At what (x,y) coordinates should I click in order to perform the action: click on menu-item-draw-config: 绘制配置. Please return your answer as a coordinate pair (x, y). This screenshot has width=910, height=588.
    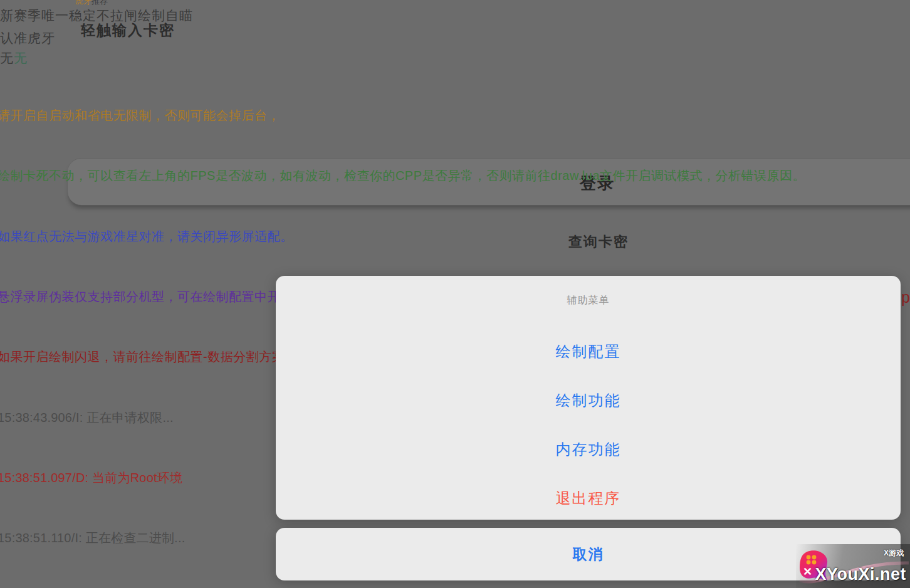
    Looking at the image, I should click on (588, 352).